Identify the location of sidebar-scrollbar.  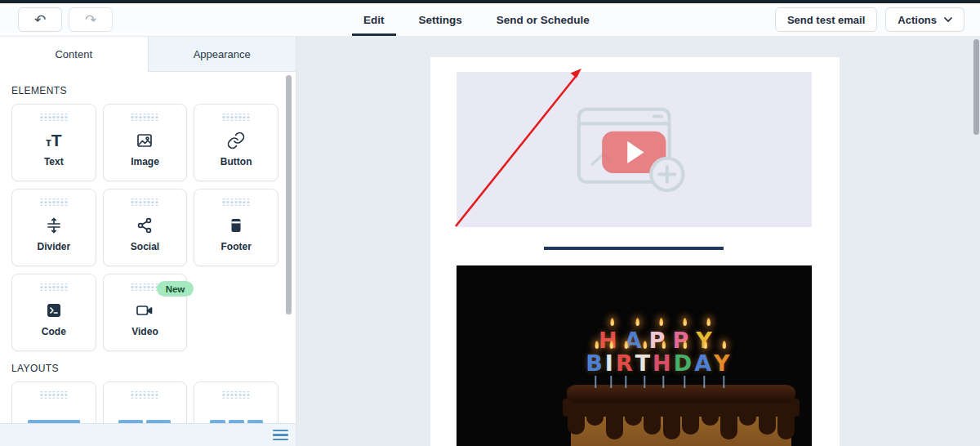
(289, 194).